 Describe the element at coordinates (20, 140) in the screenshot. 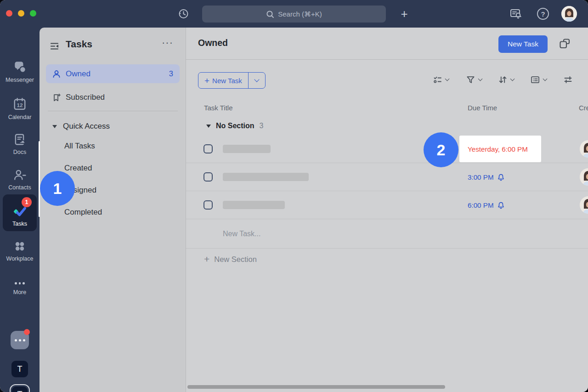

I see `docs-icon` at that location.